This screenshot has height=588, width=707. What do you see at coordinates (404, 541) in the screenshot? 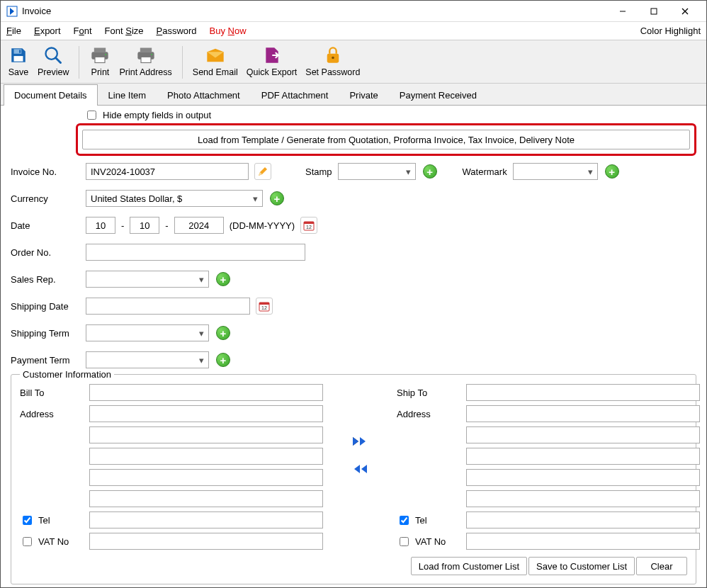
I see `ship-vat-checkbox` at bounding box center [404, 541].